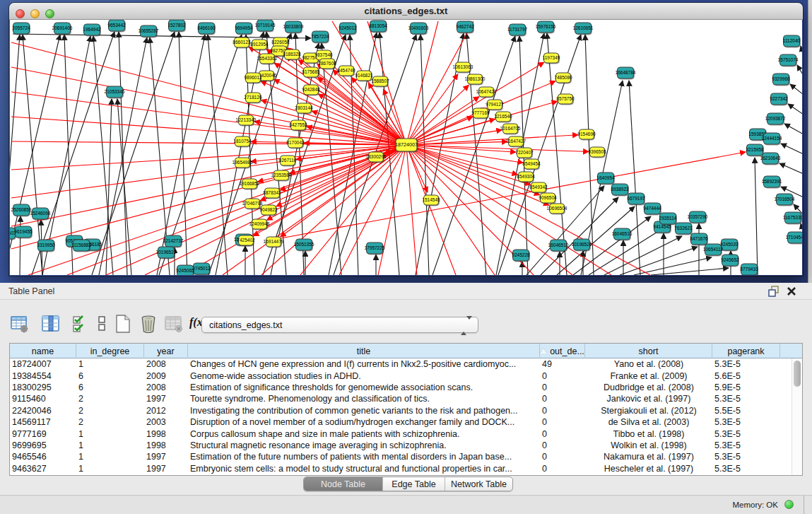 This screenshot has height=514, width=812. Describe the element at coordinates (772, 182) in the screenshot. I see `network-node: 15892391` at that location.